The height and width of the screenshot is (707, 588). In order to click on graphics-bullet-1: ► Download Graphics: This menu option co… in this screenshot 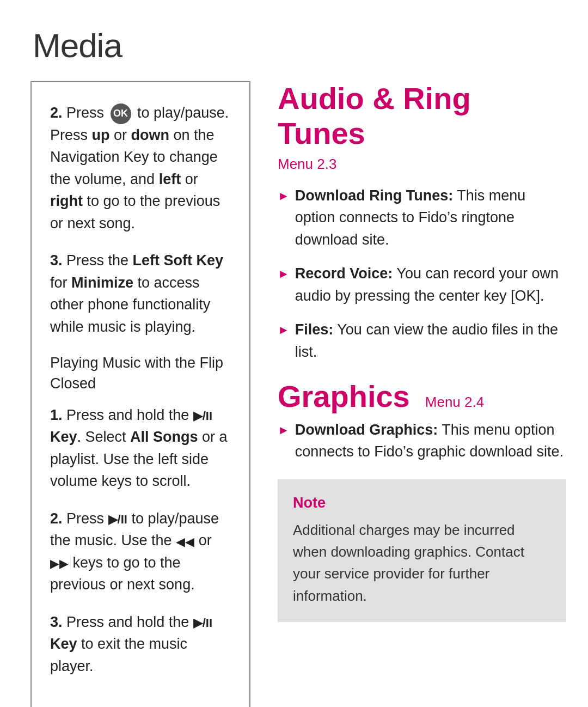, I will do `click(422, 441)`.